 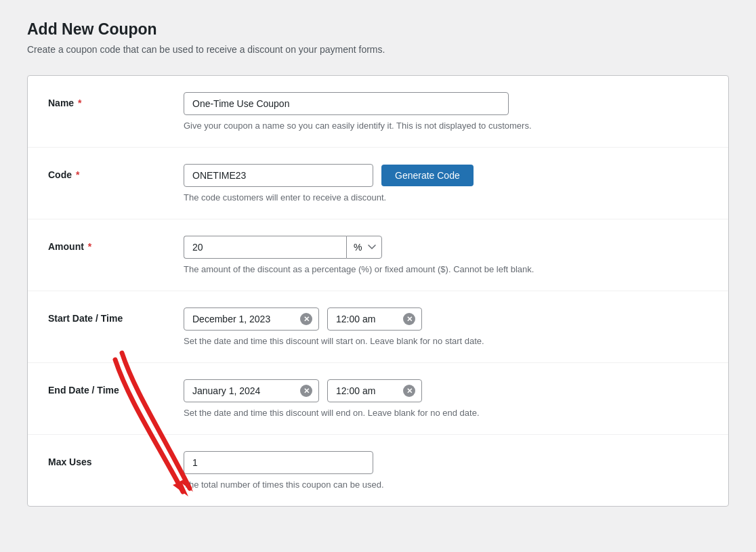 What do you see at coordinates (446, 470) in the screenshot?
I see `max-uses-field: The total number of times this coupon ca…` at bounding box center [446, 470].